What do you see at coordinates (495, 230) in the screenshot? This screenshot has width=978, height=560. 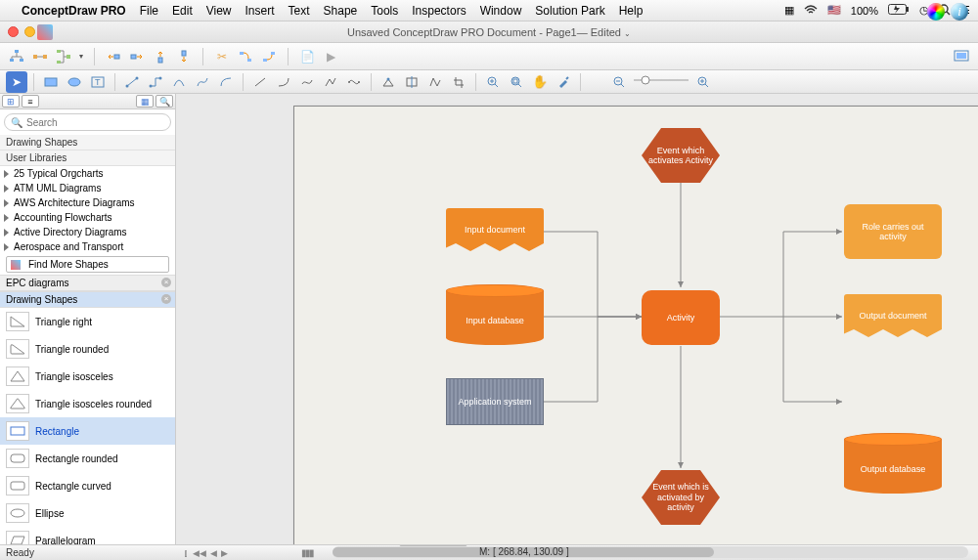 I see `node-input-document: Input document` at bounding box center [495, 230].